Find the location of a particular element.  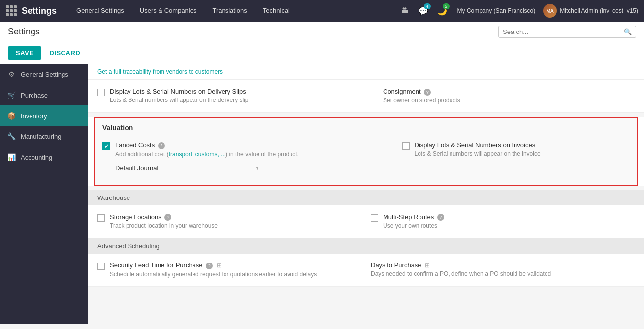

search-input is located at coordinates (563, 32).